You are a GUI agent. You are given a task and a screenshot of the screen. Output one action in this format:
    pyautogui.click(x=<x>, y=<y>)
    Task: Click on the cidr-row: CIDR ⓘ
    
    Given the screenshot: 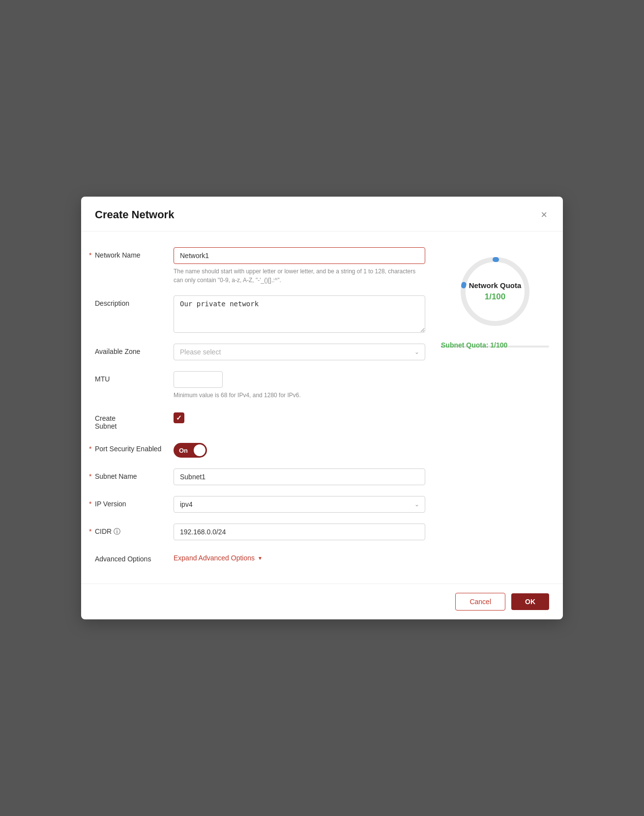 What is the action you would take?
    pyautogui.click(x=260, y=532)
    